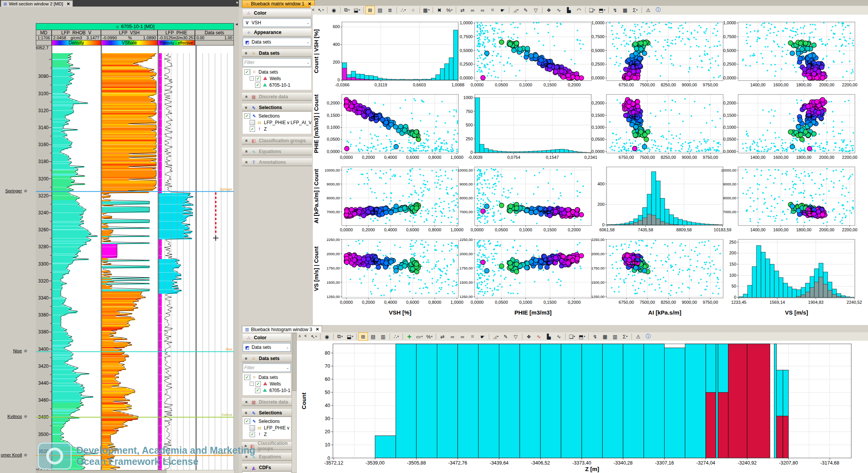 This screenshot has height=473, width=868. I want to click on matrix-cell-1-1: -0,03660,31190,66031,00880200400600, so click(399, 55).